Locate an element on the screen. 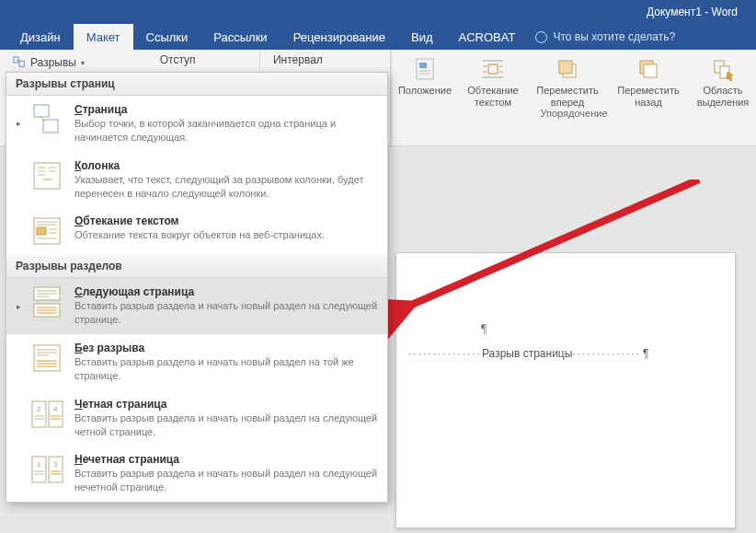 The width and height of the screenshot is (756, 533). menu-item-even-page: 24 Четная страница Вставить разрыв разде… is located at coordinates (197, 418).